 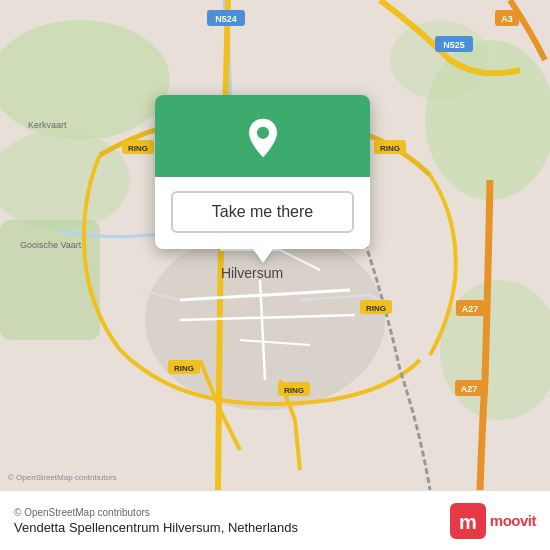 What do you see at coordinates (48, 125) in the screenshot?
I see `svg-text: Kerkvaart` at bounding box center [48, 125].